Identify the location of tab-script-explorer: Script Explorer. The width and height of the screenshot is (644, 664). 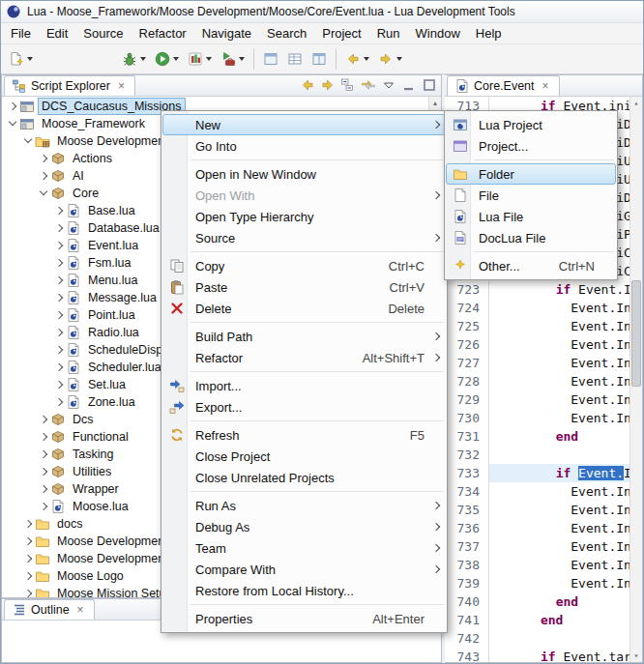
(70, 85).